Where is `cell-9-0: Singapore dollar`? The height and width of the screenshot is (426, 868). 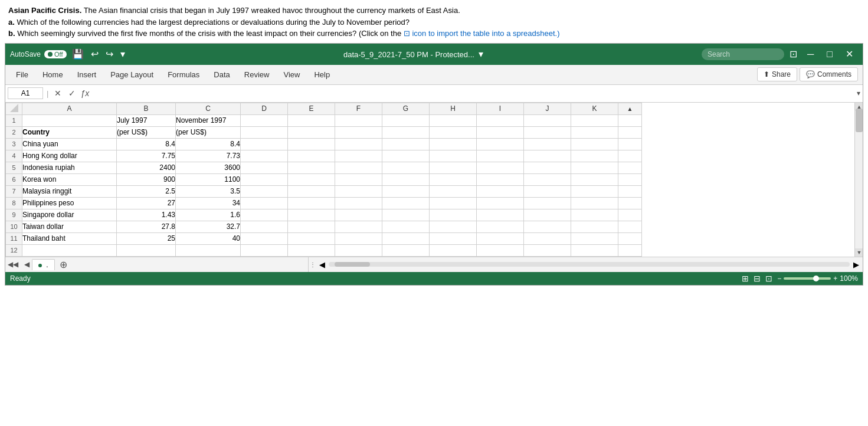 cell-9-0: Singapore dollar is located at coordinates (70, 215).